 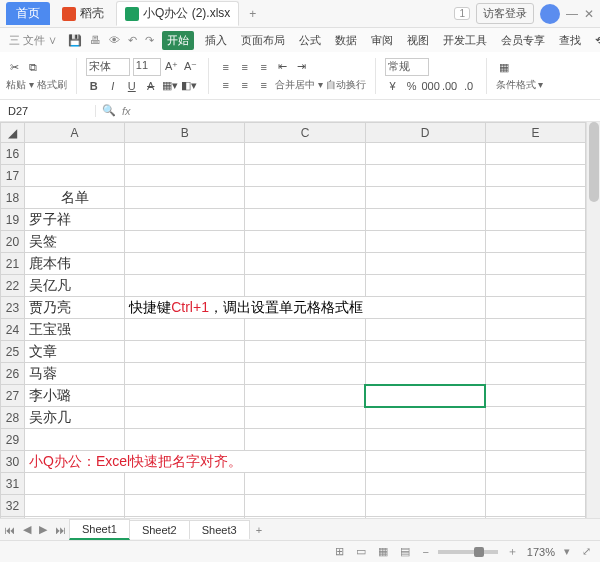 I want to click on close-icon: ✕, so click(x=589, y=14).